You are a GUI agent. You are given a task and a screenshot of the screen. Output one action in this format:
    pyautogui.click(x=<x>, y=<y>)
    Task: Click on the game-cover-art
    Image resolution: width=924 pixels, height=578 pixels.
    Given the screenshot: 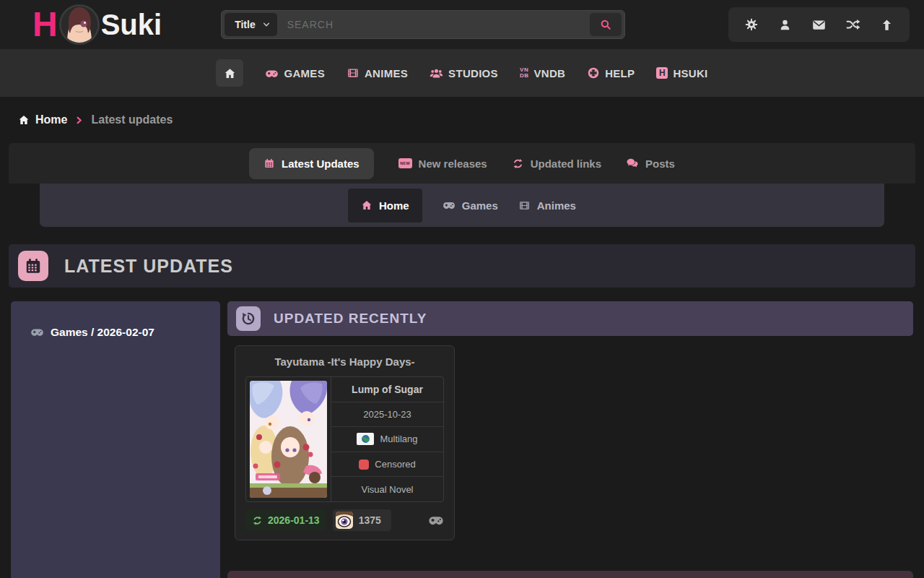 What is the action you would take?
    pyautogui.click(x=289, y=439)
    